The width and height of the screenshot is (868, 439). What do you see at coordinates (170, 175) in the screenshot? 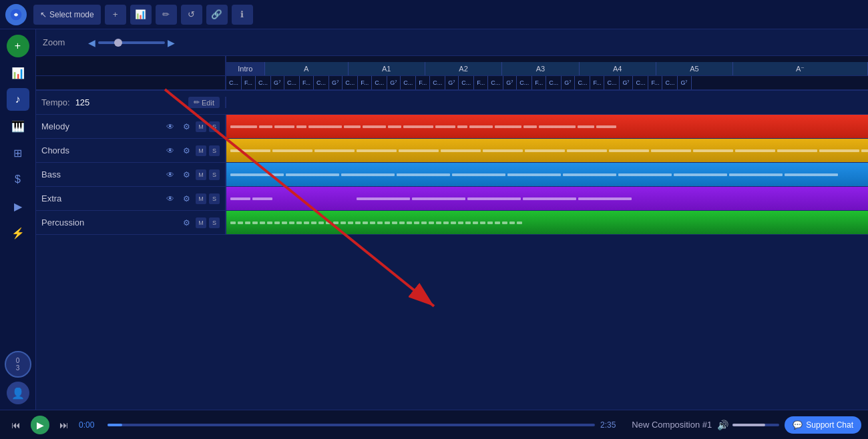
I see `bass-eye-button: 👁` at bounding box center [170, 175].